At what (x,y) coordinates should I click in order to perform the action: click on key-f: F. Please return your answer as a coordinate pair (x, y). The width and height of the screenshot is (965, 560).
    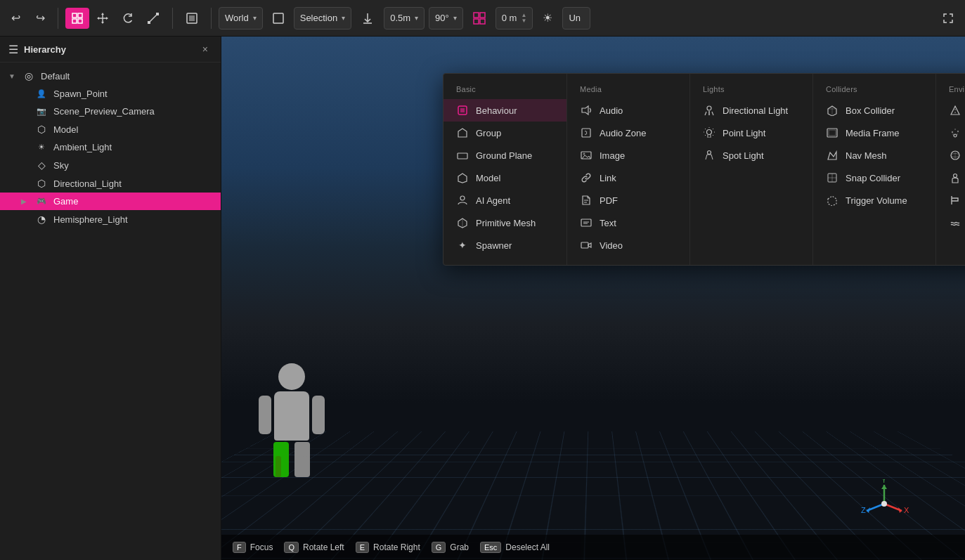
    Looking at the image, I should click on (239, 547).